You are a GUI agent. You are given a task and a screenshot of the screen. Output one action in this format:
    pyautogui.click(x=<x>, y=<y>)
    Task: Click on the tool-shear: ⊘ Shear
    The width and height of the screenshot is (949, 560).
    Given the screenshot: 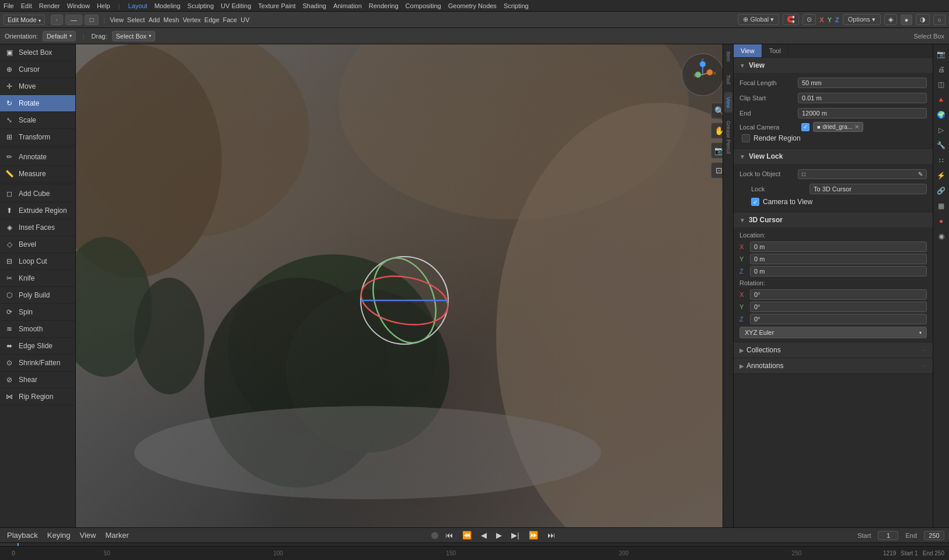 What is the action you would take?
    pyautogui.click(x=37, y=380)
    